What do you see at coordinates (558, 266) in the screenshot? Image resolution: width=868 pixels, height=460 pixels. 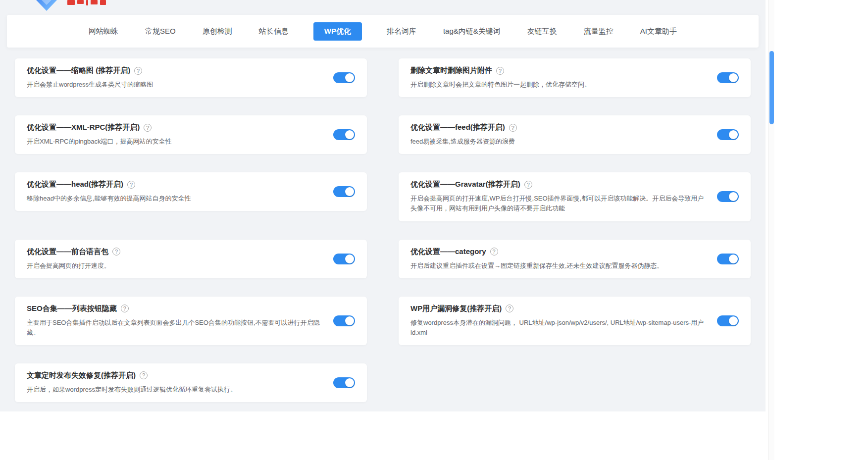 I see `setting-description: 开启后建议重启插件或在设置→固定链接重新保存生效,还未生效建议配置服务器伪静态。` at bounding box center [558, 266].